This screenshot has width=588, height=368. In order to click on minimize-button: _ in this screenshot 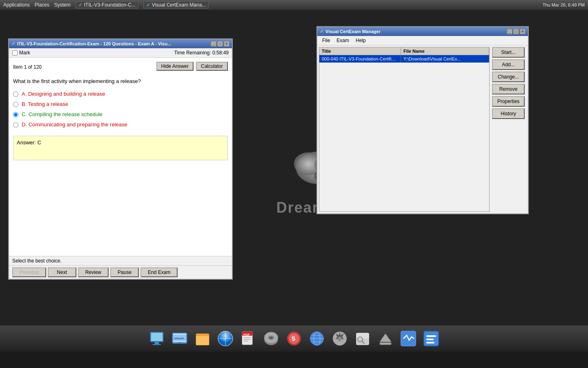, I will do `click(214, 44)`.